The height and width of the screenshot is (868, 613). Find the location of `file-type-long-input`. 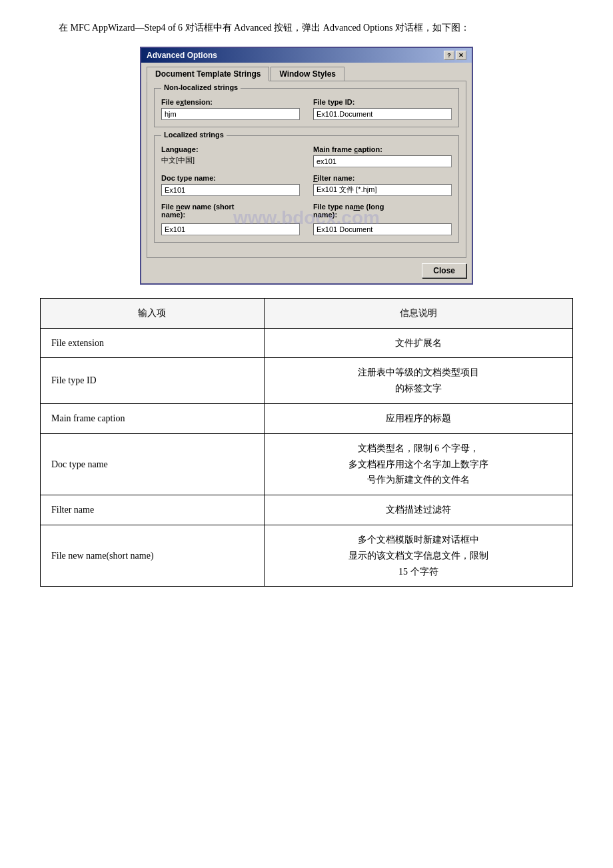

file-type-long-input is located at coordinates (382, 229).